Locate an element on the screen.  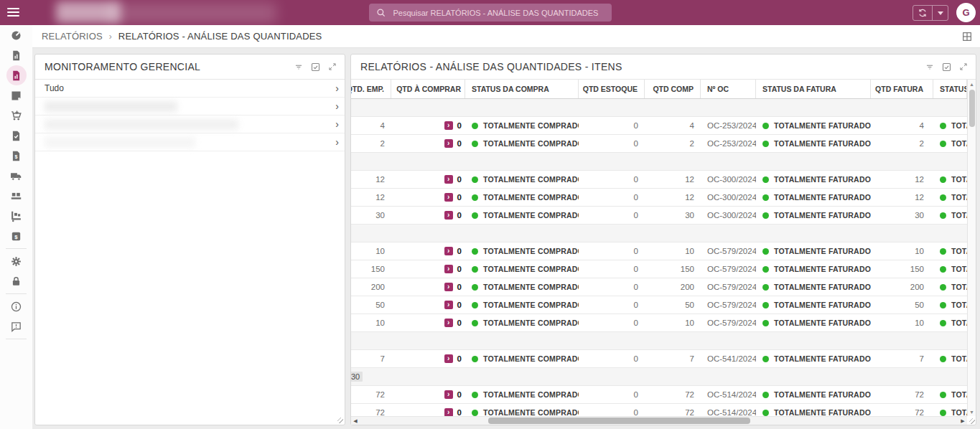
column-header-oc: Nº OC is located at coordinates (728, 89).